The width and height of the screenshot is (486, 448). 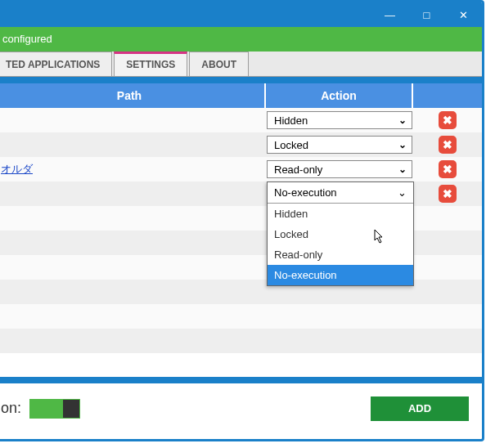 I want to click on dropdown-option-noexecution: No-execution, so click(x=340, y=275).